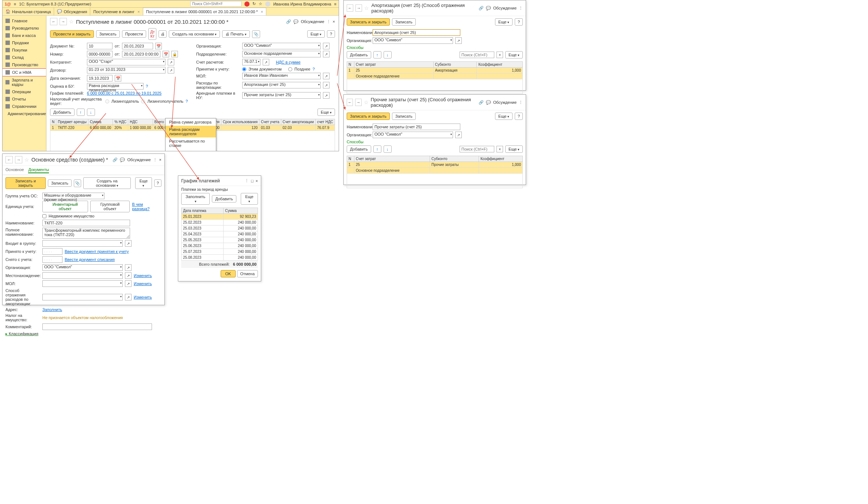 Image resolution: width=868 pixels, height=504 pixels. I want to click on os-loc-select, so click(83, 276).